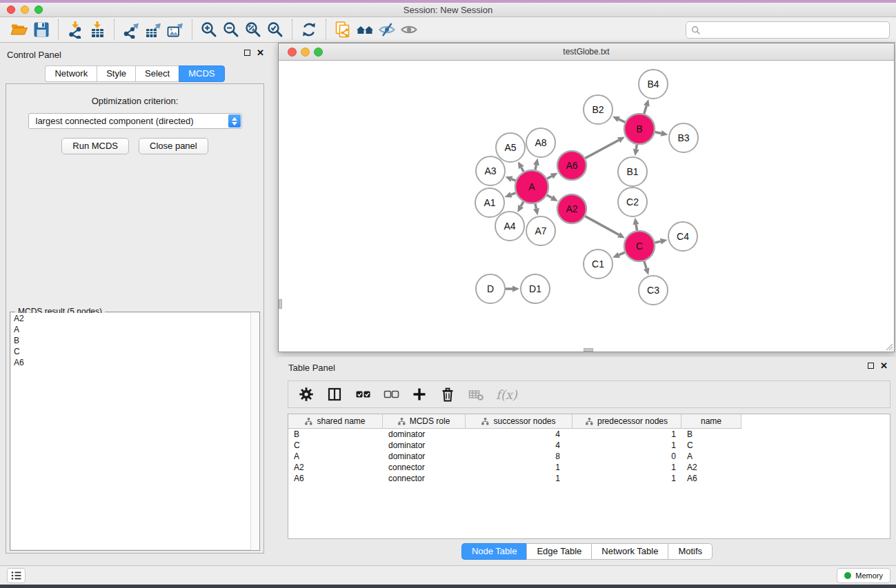  What do you see at coordinates (572, 209) in the screenshot?
I see `node-A2: A2` at bounding box center [572, 209].